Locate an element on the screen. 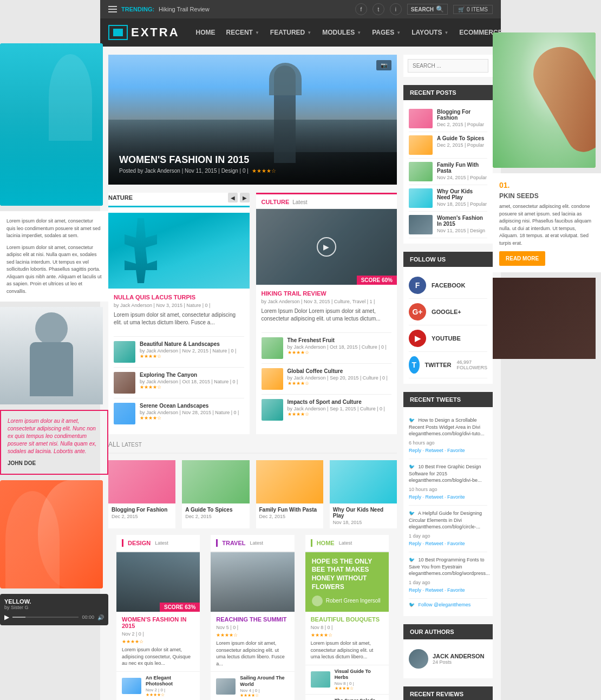 This screenshot has height=700, width=601. rp-meta-3: Nov 24, 2015 | Popular is located at coordinates (462, 178).